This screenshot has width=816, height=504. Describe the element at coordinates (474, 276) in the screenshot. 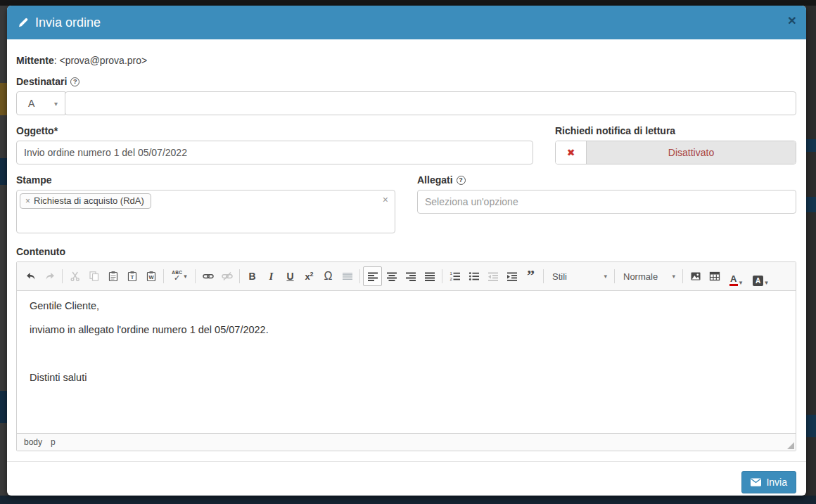

I see `bulleted-list-icon` at that location.